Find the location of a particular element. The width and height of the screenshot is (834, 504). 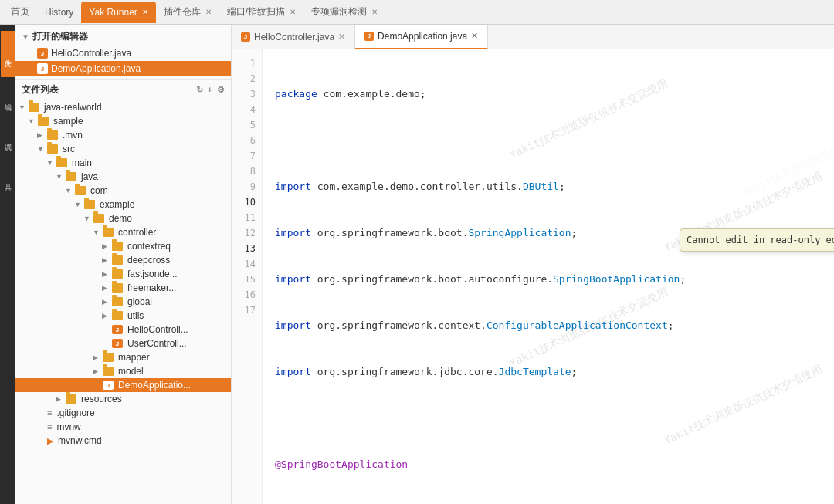

refresh-icon: ↻ is located at coordinates (199, 90).